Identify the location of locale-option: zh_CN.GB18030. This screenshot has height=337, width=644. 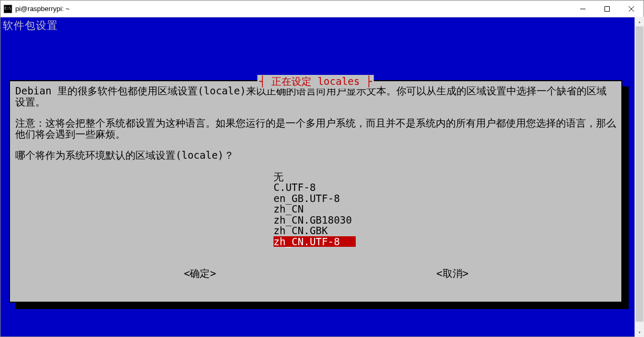
(445, 220).